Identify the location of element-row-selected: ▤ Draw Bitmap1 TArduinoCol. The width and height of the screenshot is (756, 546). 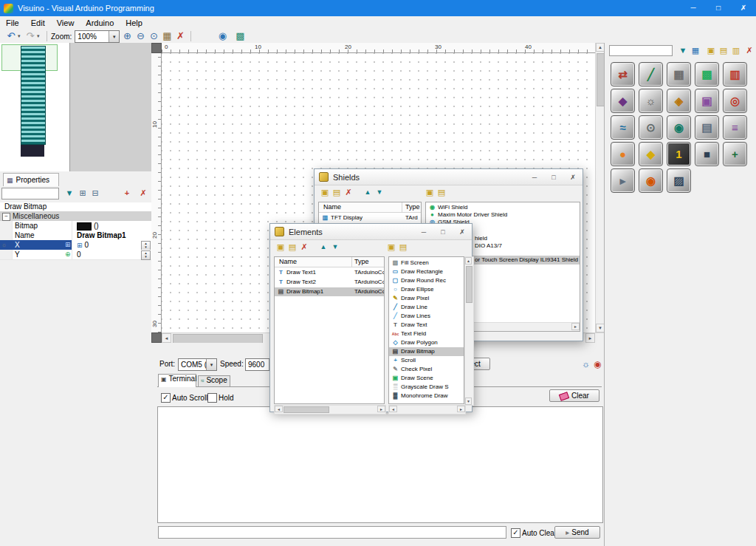
(329, 292).